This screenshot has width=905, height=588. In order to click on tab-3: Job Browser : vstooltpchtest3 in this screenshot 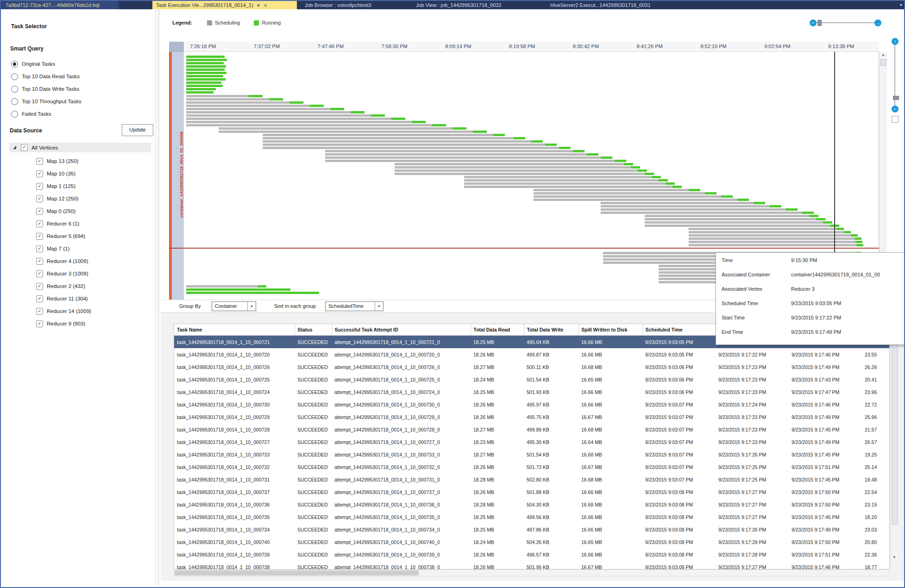, I will do `click(353, 5)`.